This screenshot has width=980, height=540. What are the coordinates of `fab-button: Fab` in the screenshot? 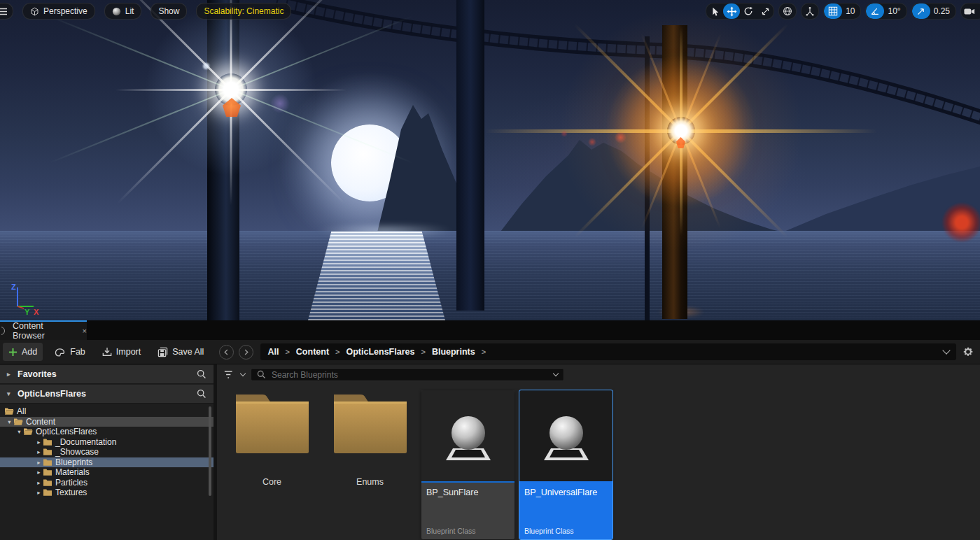 It's located at (70, 352).